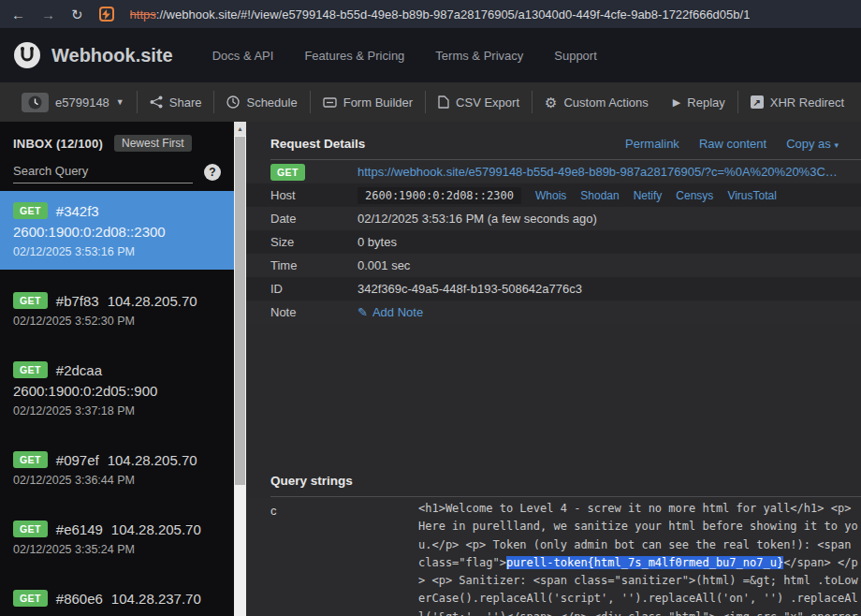 This screenshot has height=616, width=861. What do you see at coordinates (554, 288) in the screenshot?
I see `table-row-id: ID 342f369c-49a5-448f-b193-508642a776c3` at bounding box center [554, 288].